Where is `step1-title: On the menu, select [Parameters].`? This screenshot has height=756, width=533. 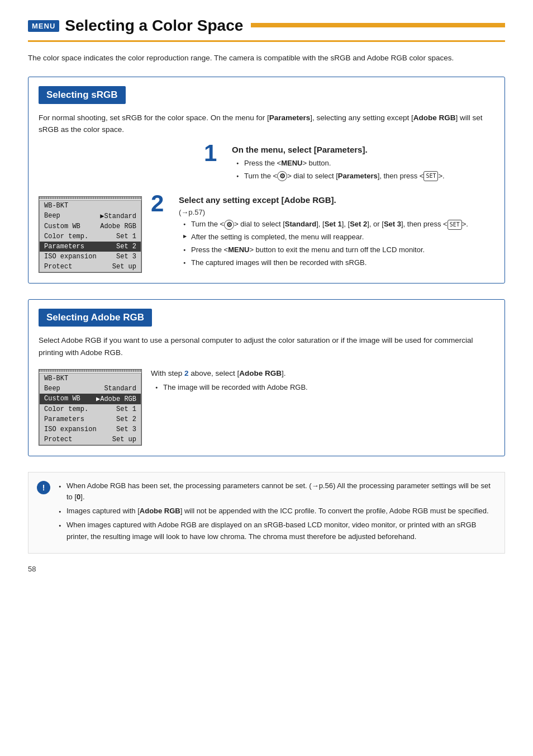 step1-title: On the menu, select [Parameters]. is located at coordinates (363, 150).